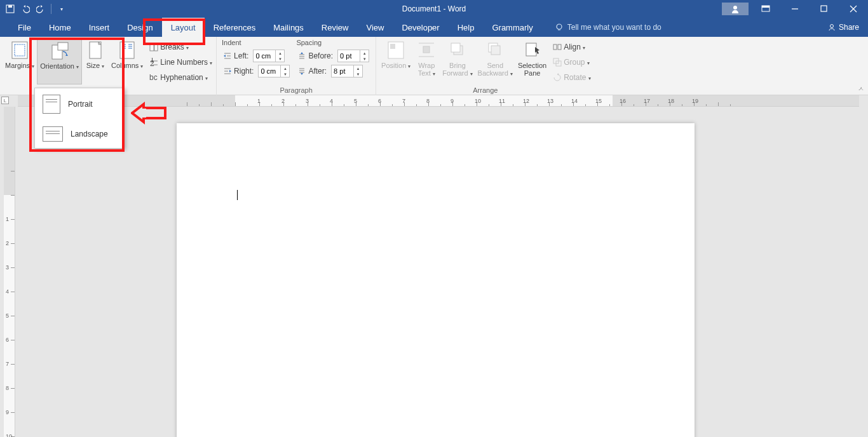  What do you see at coordinates (434, 9) in the screenshot?
I see `document-title: Document1 - Word` at bounding box center [434, 9].